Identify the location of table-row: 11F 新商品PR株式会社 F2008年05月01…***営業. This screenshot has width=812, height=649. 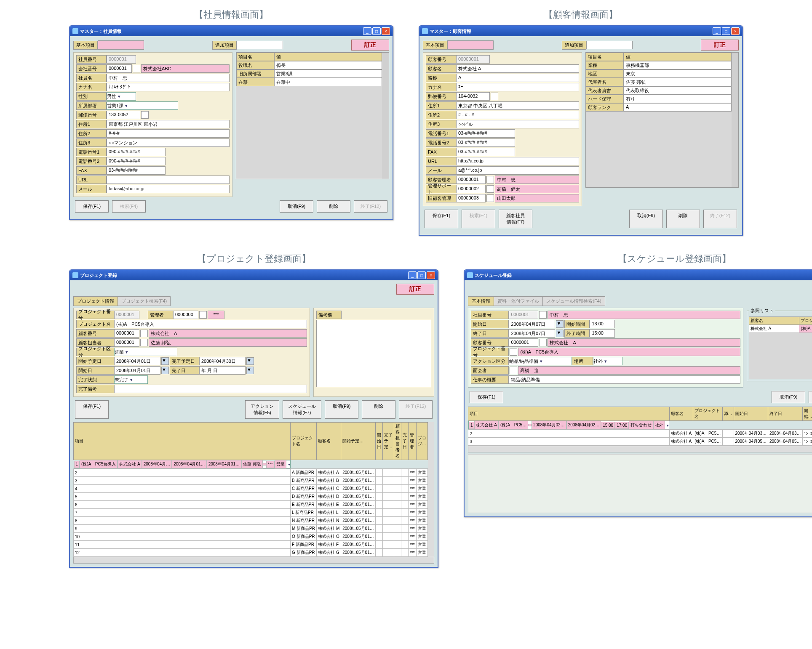
(251, 545).